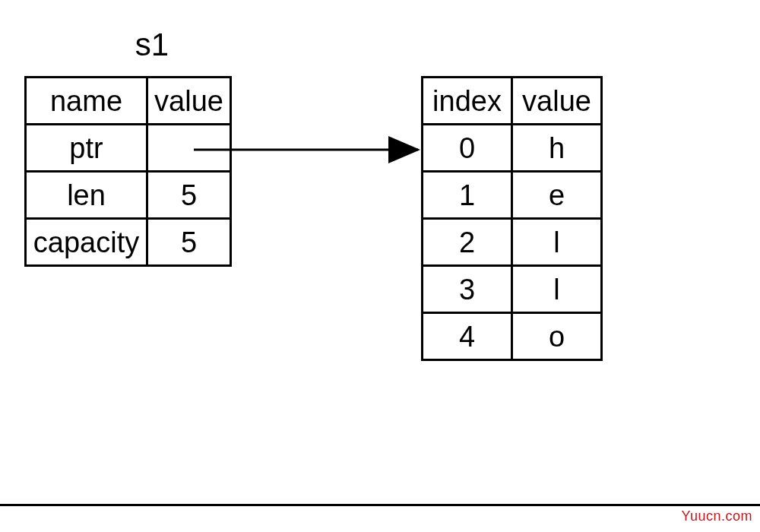 This screenshot has width=760, height=532. Describe the element at coordinates (128, 195) in the screenshot. I see `table-row: len 5` at that location.